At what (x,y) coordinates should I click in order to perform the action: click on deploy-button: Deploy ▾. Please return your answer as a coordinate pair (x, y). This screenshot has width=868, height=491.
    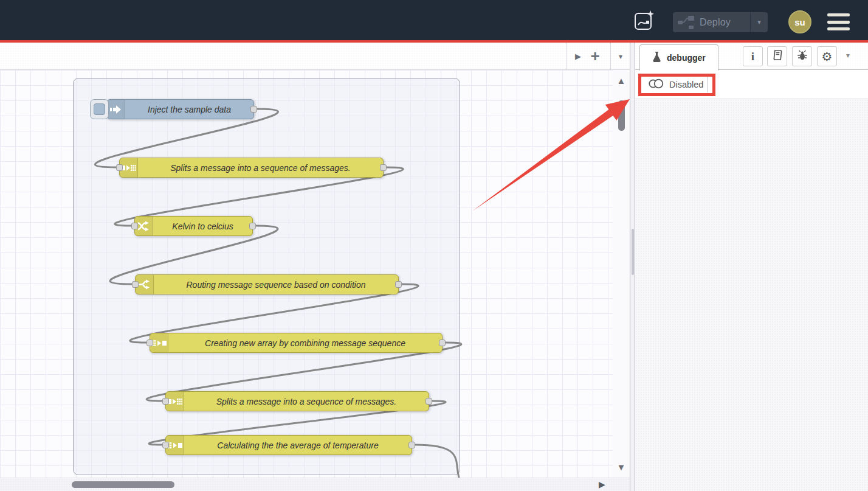
    Looking at the image, I should click on (720, 22).